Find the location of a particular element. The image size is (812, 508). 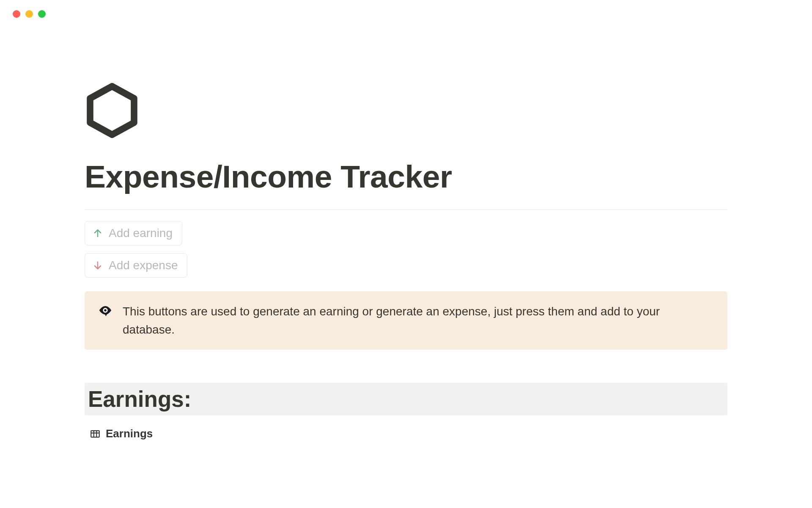

arrow-down-icon is located at coordinates (98, 265).